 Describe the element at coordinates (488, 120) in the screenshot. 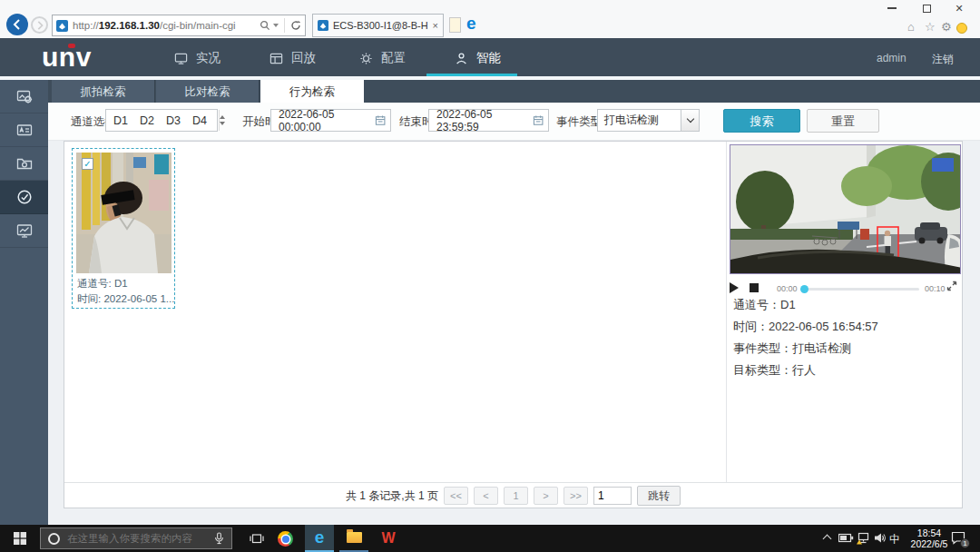

I see `end-time-input: 2022-06-05 23:59:59` at that location.